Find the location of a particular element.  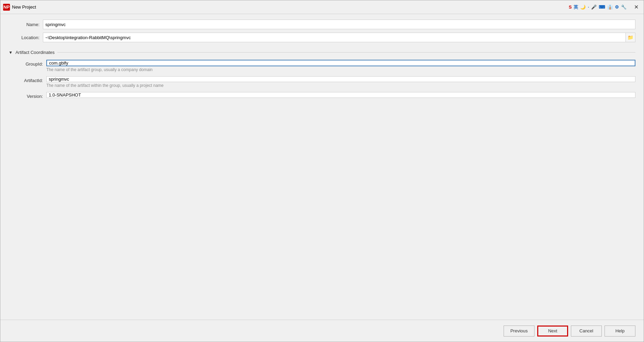

ime-mic-btn: 🎤 is located at coordinates (594, 7).